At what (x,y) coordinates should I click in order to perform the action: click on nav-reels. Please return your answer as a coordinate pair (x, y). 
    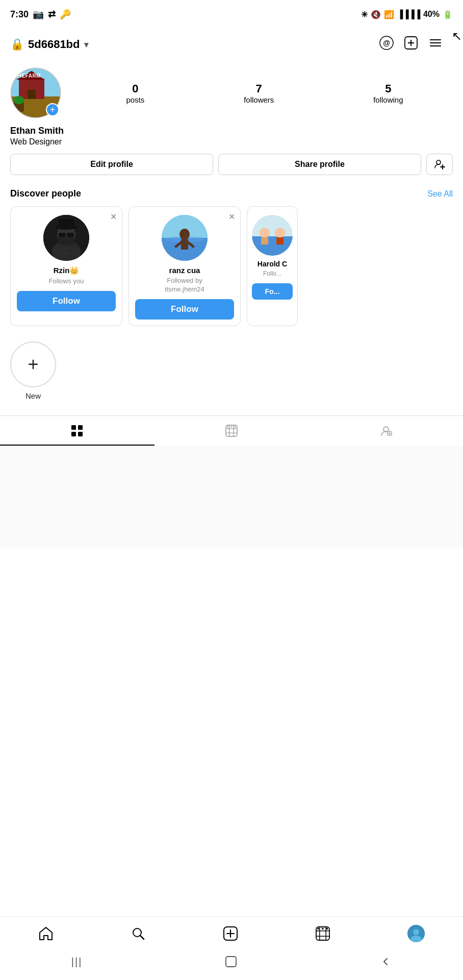
    Looking at the image, I should click on (323, 934).